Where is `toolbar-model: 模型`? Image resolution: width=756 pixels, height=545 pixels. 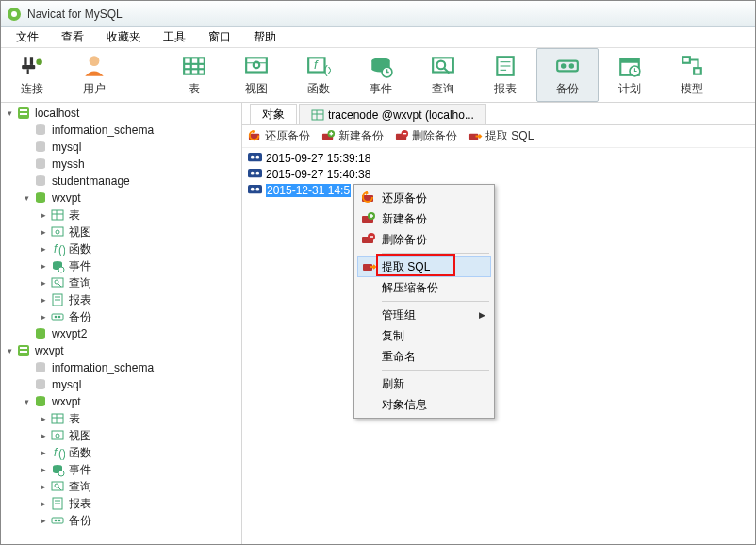
toolbar-model: 模型 is located at coordinates (692, 75).